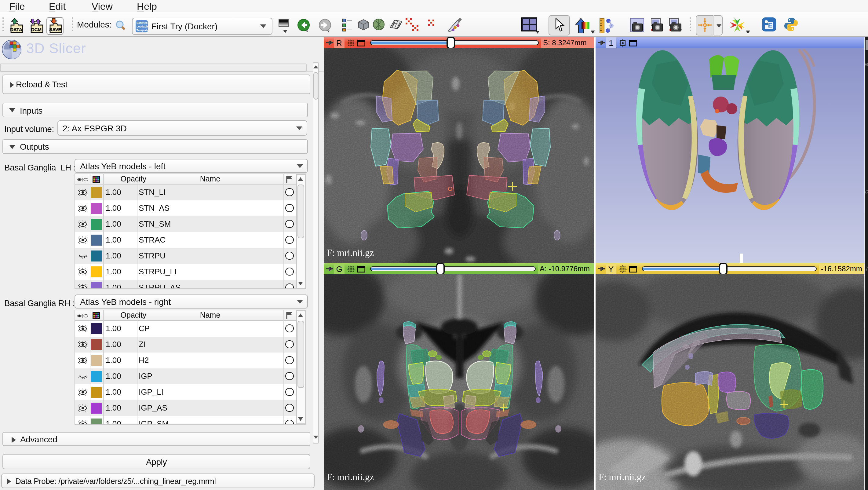  I want to click on svg-text: DATA, so click(16, 30).